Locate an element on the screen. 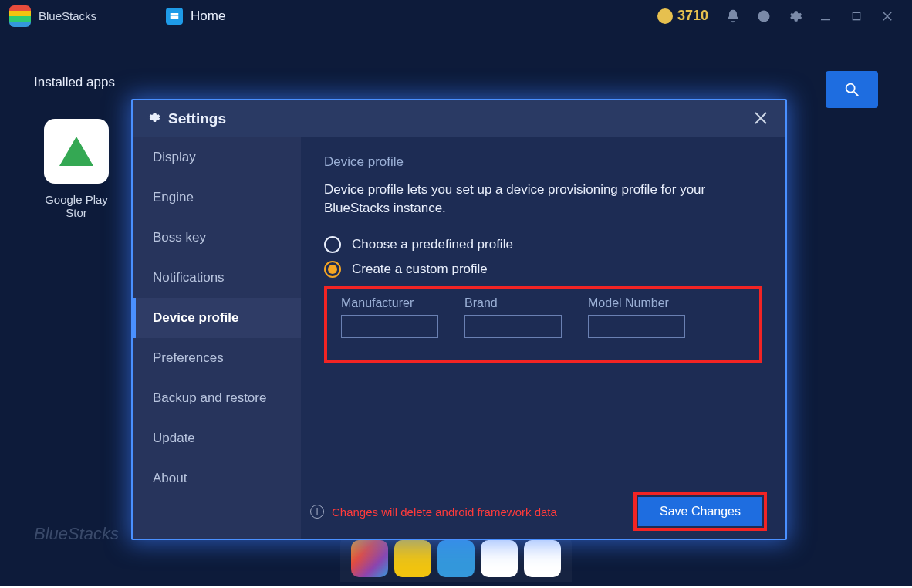  app-label: Google Play Stor is located at coordinates (76, 206).